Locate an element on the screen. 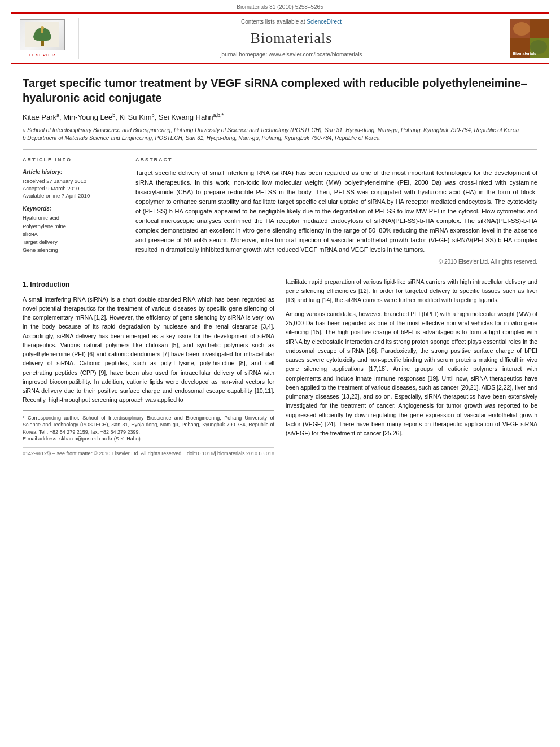 The height and width of the screenshot is (747, 560). body-left-col: 1. Introduction A small interfering RNA … is located at coordinates (148, 369).